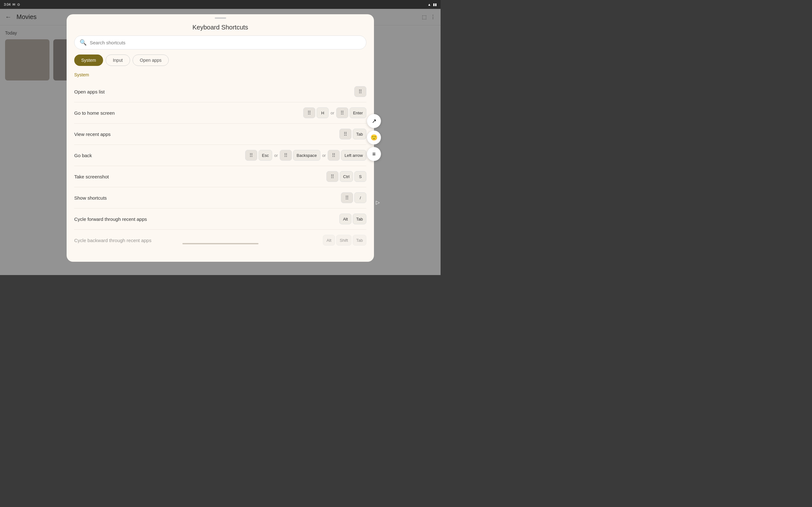 This screenshot has height=507, width=812. I want to click on shortcut-name: Go back, so click(83, 156).